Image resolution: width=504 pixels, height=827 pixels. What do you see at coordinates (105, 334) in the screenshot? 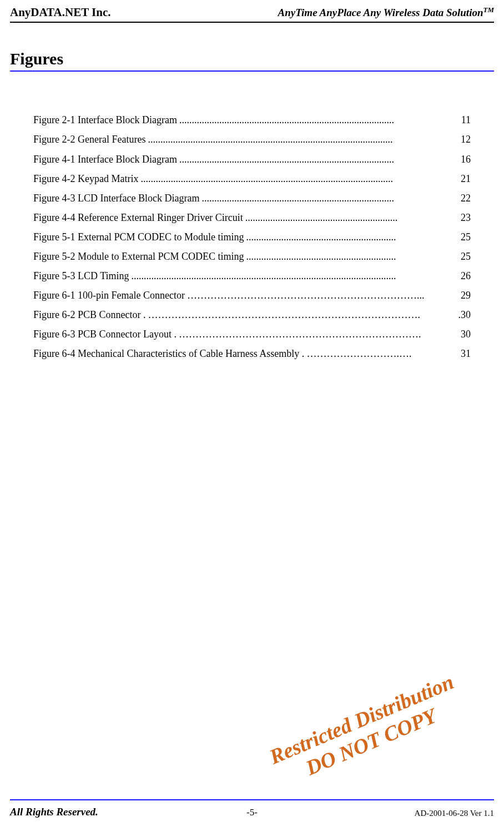
I see `figure-label: Figure 6-3 PCB Connector Layout .` at bounding box center [105, 334].